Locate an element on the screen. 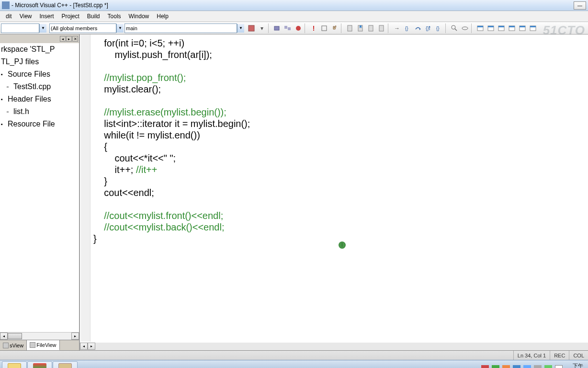  tab-fileview: FileView is located at coordinates (43, 345).